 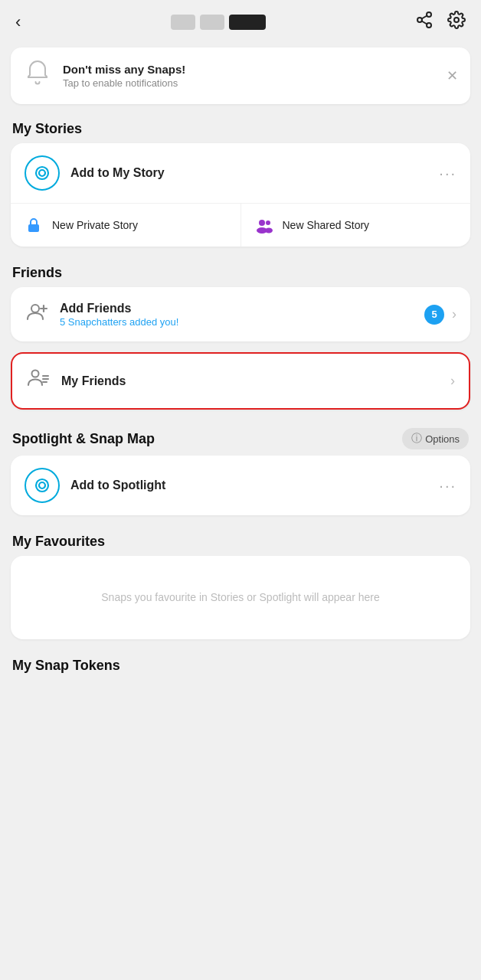 What do you see at coordinates (119, 315) in the screenshot?
I see `add-friends-text: Add Friends 5 Snapchatters added you!` at bounding box center [119, 315].